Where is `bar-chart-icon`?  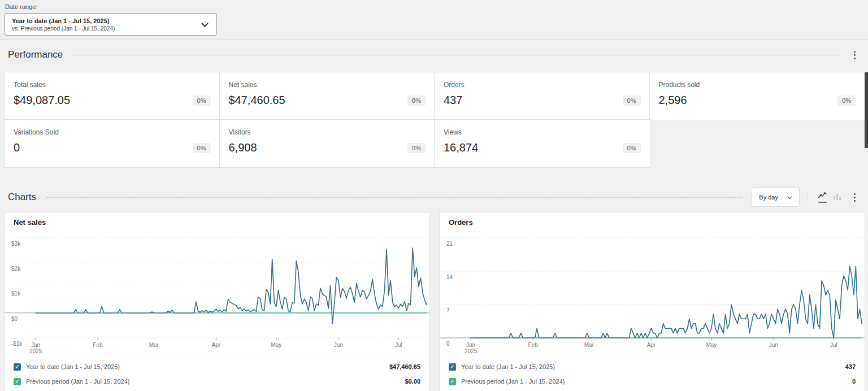
bar-chart-icon is located at coordinates (837, 197).